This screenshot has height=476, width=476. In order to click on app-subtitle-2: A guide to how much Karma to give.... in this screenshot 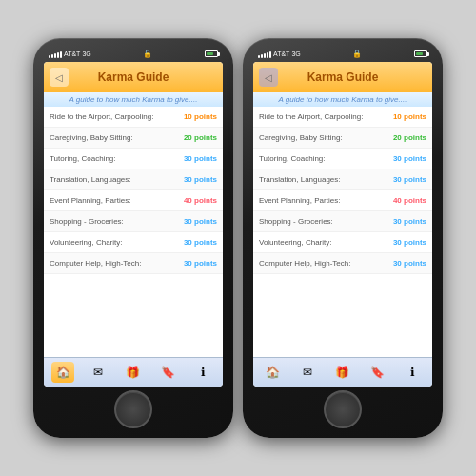, I will do `click(343, 99)`.